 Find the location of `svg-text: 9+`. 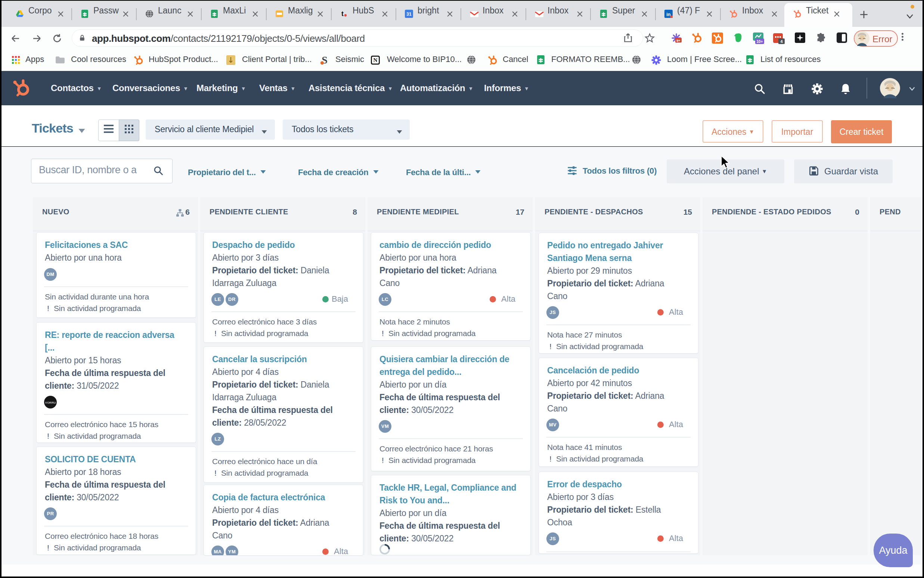

svg-text: 9+ is located at coordinates (678, 41).